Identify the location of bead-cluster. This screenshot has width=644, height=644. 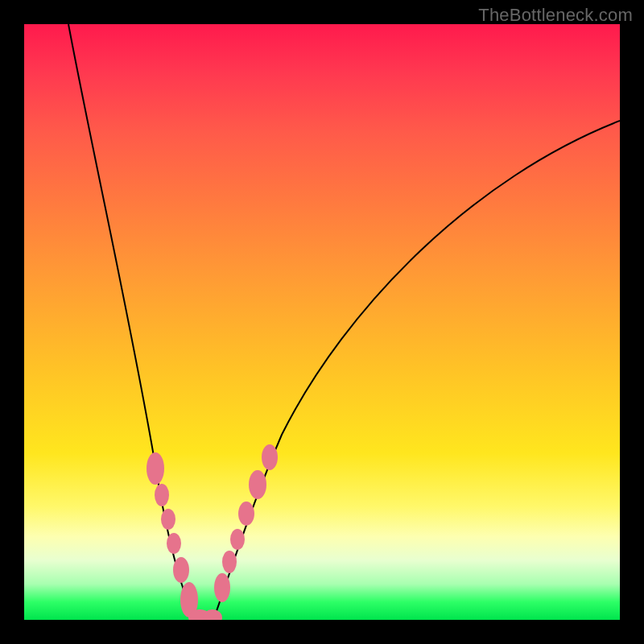
(213, 532).